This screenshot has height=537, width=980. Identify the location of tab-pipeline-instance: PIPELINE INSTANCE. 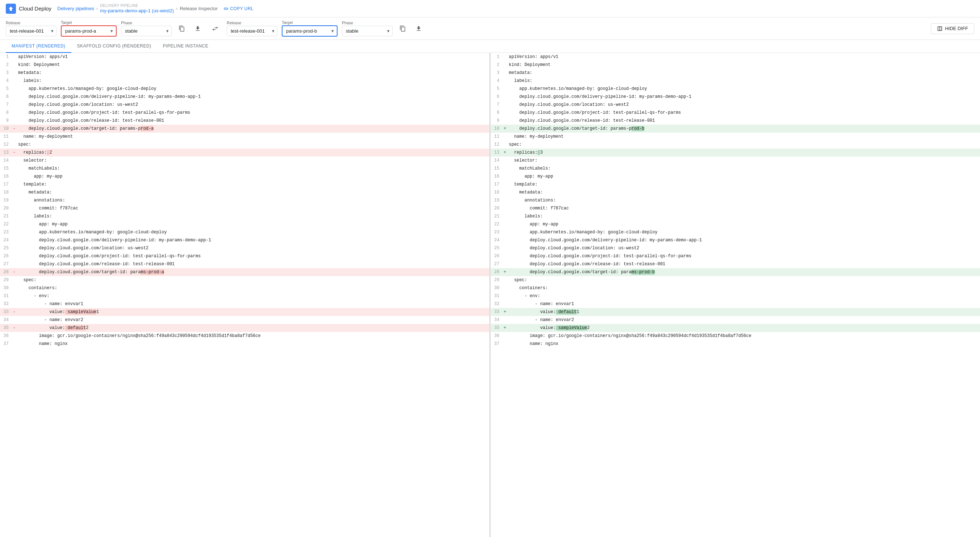
(186, 46).